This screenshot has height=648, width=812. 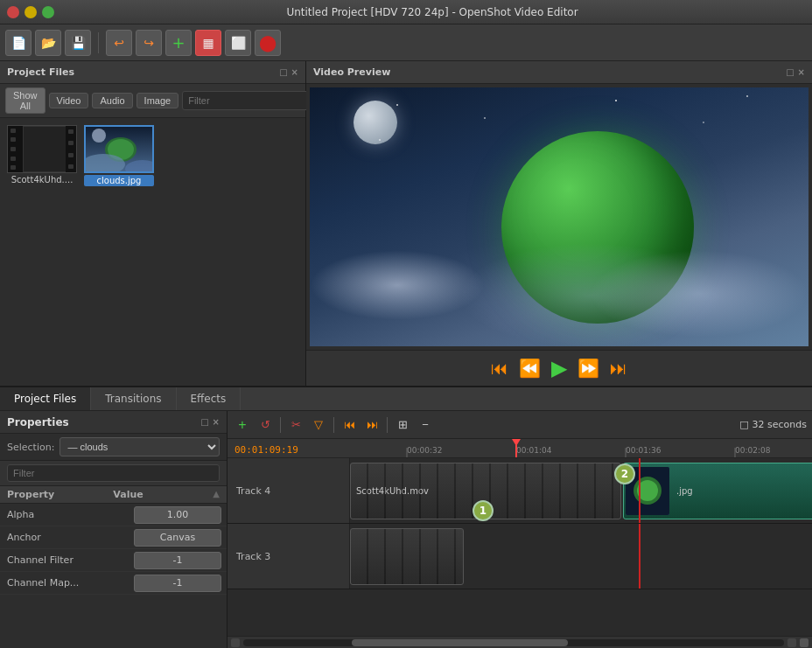 What do you see at coordinates (500, 368) in the screenshot?
I see `jump-to-start-button: ⏮` at bounding box center [500, 368].